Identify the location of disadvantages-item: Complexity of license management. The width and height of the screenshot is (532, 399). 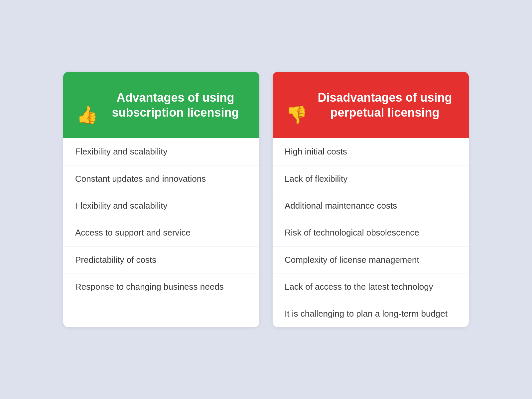
(371, 260).